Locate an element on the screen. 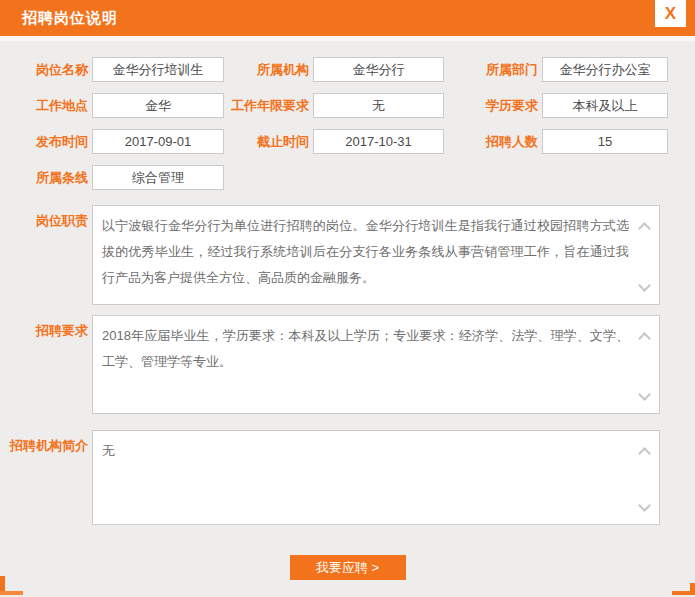 This screenshot has height=597, width=695. experience-label: 工作年限要求 is located at coordinates (268, 106).